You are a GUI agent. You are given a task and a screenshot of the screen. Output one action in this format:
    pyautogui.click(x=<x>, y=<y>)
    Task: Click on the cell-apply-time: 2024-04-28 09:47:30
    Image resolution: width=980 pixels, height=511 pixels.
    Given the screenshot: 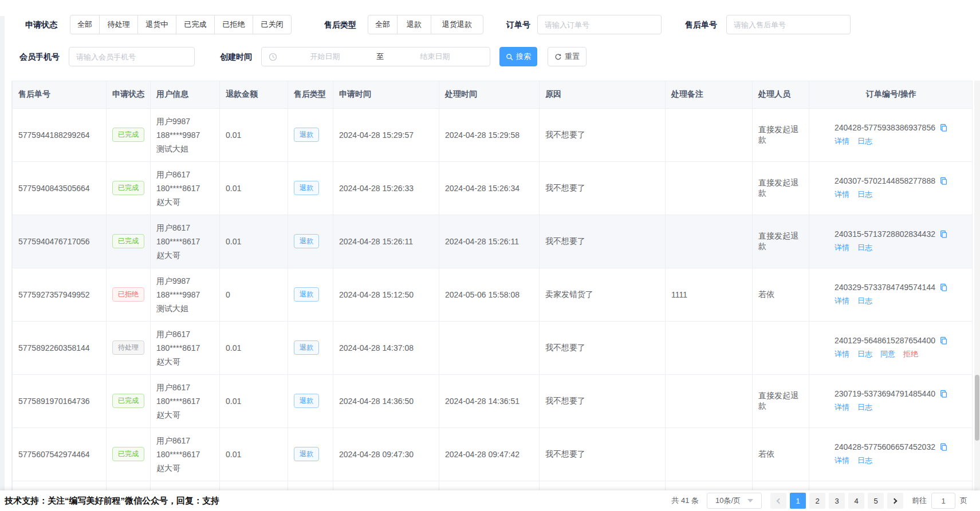 What is the action you would take?
    pyautogui.click(x=386, y=454)
    